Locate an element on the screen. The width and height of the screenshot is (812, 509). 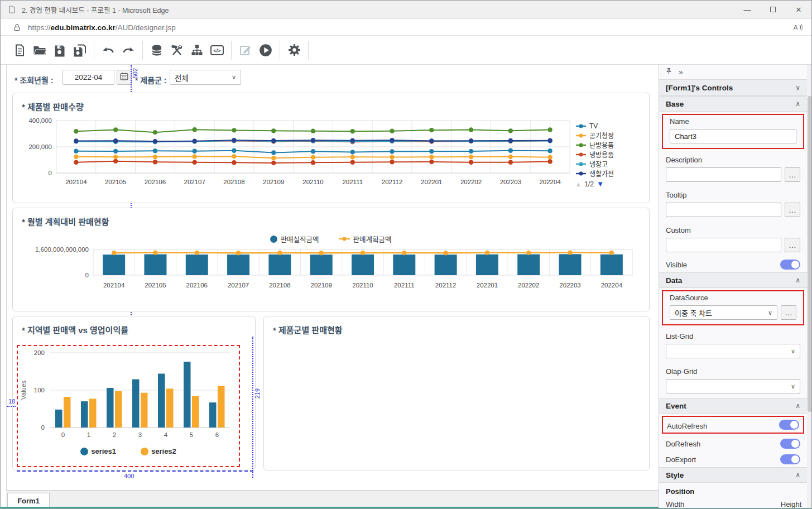
url-text: https://edu.bimatrix.co.kr/AUD/designer.… is located at coordinates (102, 28).